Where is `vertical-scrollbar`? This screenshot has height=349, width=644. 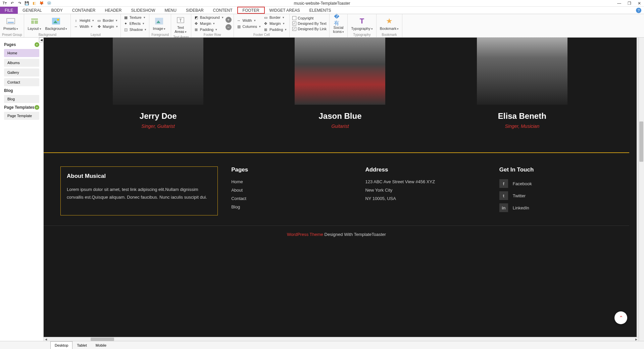 vertical-scrollbar is located at coordinates (641, 189).